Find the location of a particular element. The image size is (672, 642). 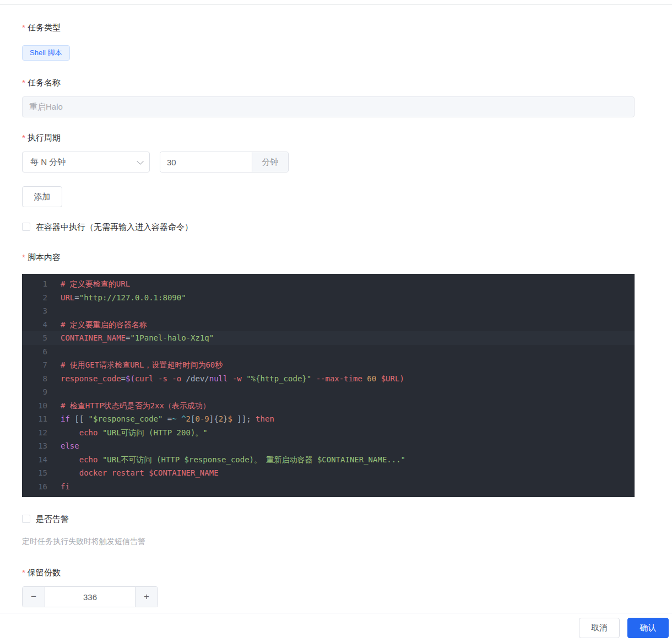

in-container-checkbox-row: 在容器中执行（无需再输入进入容器命令） is located at coordinates (328, 227).